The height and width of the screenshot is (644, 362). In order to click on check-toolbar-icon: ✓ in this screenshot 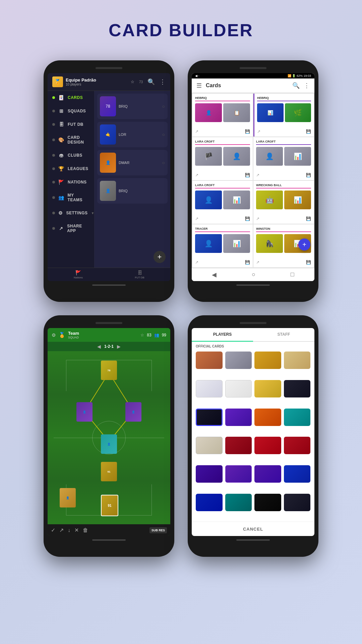, I will do `click(53, 530)`.